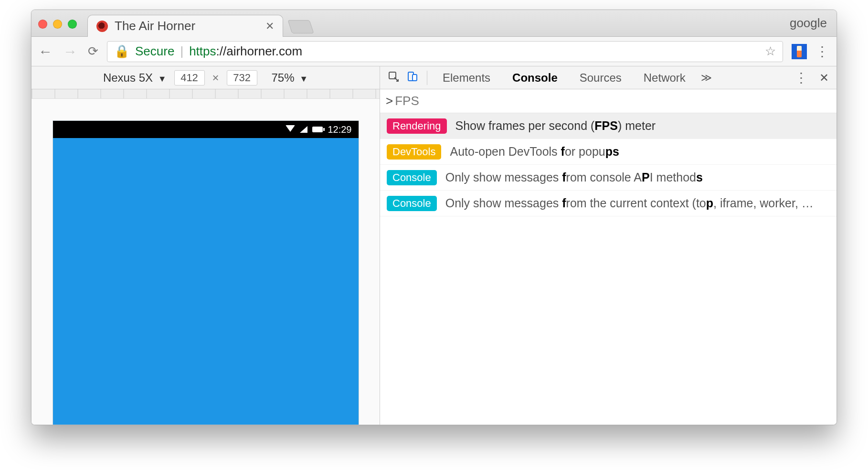 Image resolution: width=868 pixels, height=470 pixels. What do you see at coordinates (802, 77) in the screenshot?
I see `devtools-menu-button: ⋮` at bounding box center [802, 77].